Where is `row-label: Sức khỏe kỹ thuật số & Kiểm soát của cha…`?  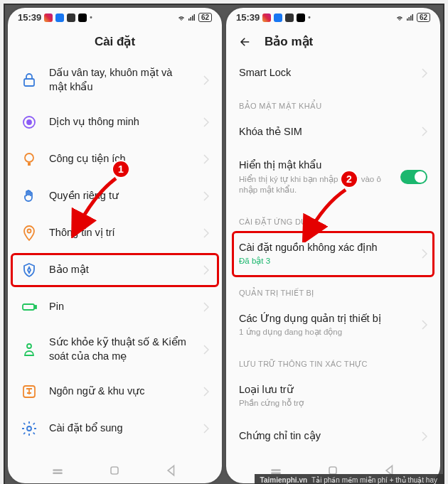 row-label: Sức khỏe kỹ thuật số & Kiểm soát của cha… is located at coordinates (121, 350).